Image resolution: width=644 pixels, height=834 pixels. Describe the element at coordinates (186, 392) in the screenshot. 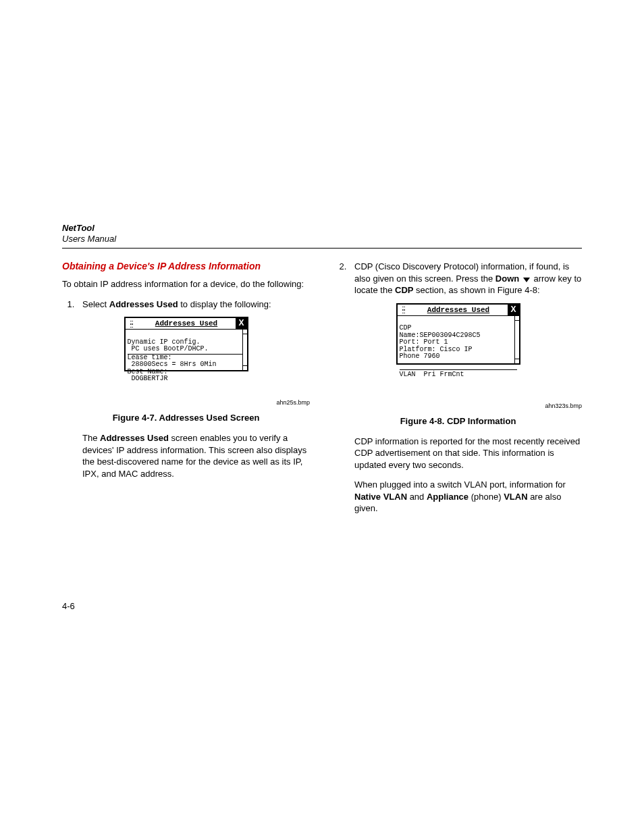

I see `left-column: Obtaining a Device's IP Address Informat…` at that location.